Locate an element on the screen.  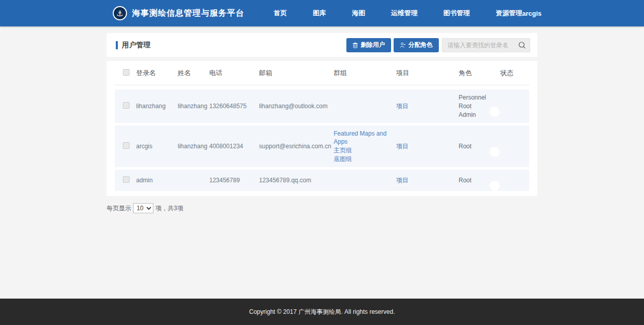
role-item: Personnel is located at coordinates (479, 98).